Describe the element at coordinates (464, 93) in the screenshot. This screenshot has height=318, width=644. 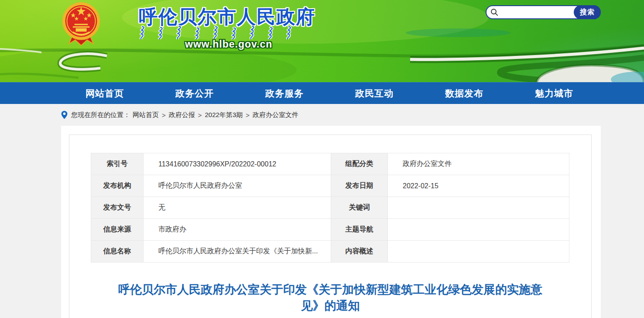
I see `nav-item-data: 数据发布` at that location.